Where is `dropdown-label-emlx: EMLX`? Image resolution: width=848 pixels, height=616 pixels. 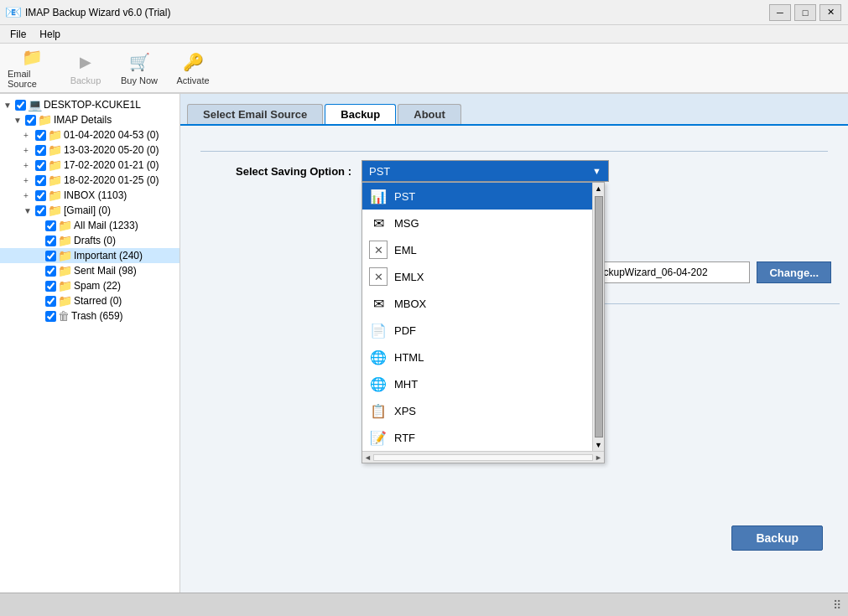
dropdown-label-emlx: EMLX is located at coordinates (409, 277).